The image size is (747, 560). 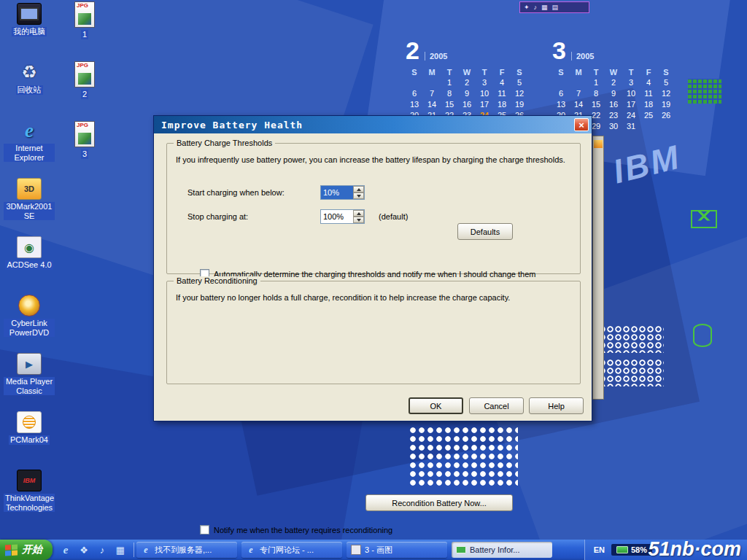 What do you see at coordinates (187, 550) in the screenshot?
I see `taskbar-task-button: 找不到服务器,...` at bounding box center [187, 550].